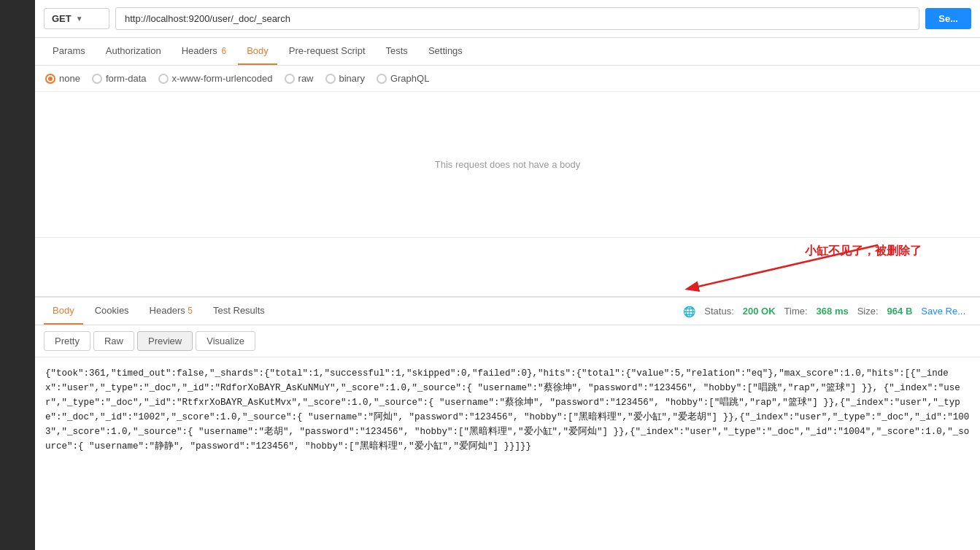 The width and height of the screenshot is (980, 550). What do you see at coordinates (949, 19) in the screenshot?
I see `send-button: Se...` at bounding box center [949, 19].